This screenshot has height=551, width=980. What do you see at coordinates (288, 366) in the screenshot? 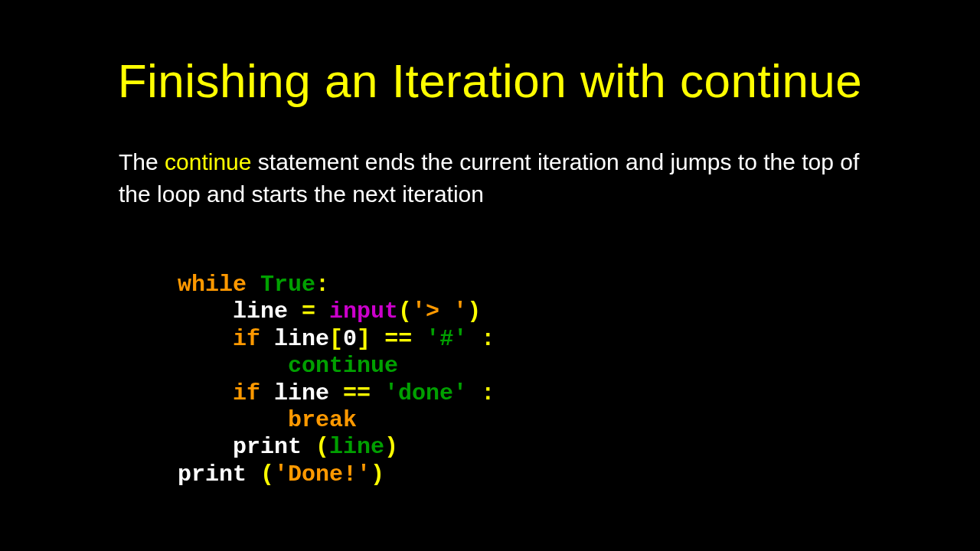
I see `code-line-4: continue` at bounding box center [288, 366].